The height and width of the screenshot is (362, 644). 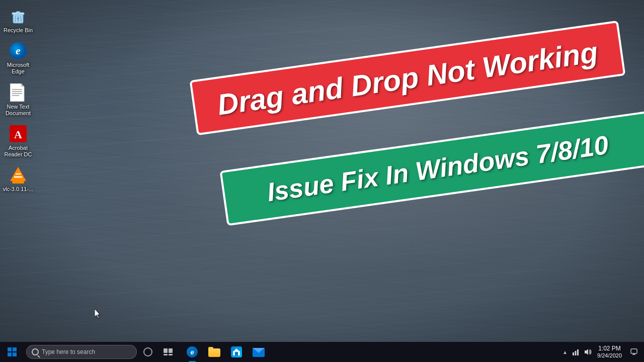 I want to click on cortana-button, so click(x=148, y=352).